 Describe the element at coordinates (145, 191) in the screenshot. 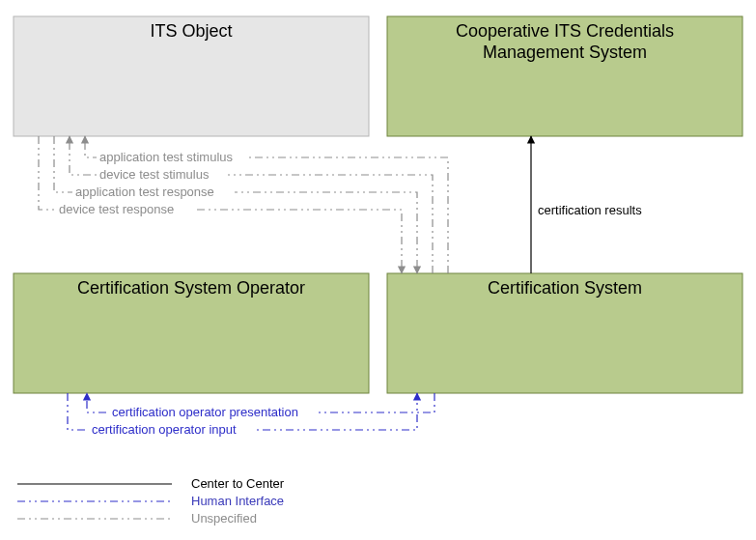

I see `flow-app-test-response-label: application test response` at that location.